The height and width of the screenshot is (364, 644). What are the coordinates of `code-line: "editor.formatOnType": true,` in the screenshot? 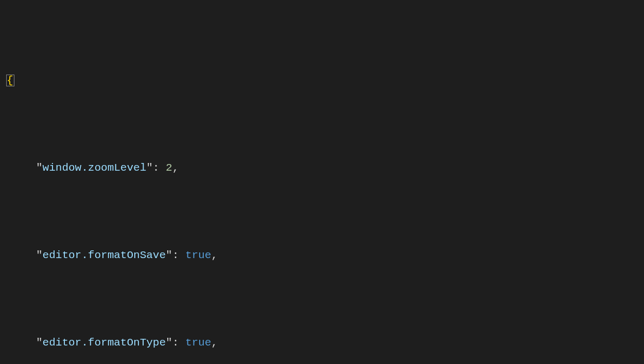 It's located at (322, 343).